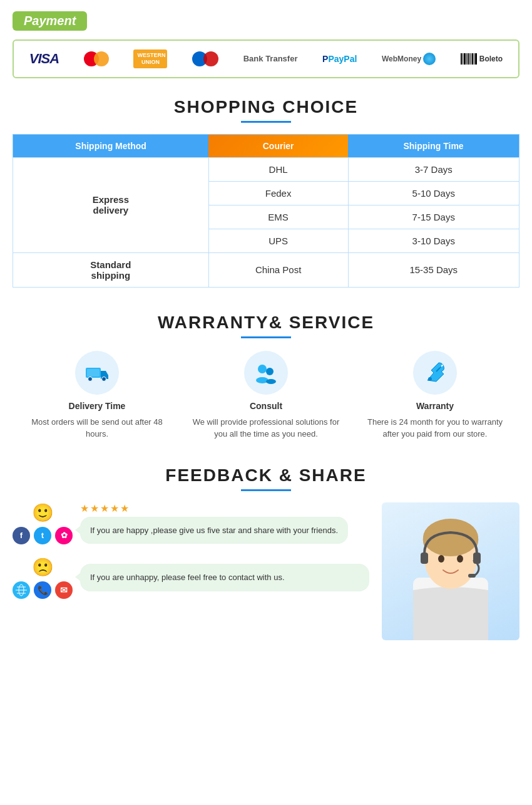 The width and height of the screenshot is (532, 805). I want to click on warranty-icon-circle, so click(435, 373).